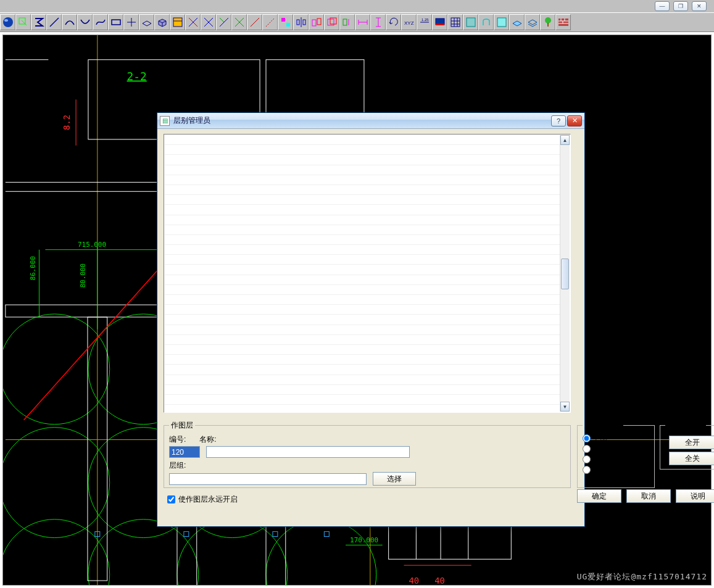 The height and width of the screenshot is (588, 714). Describe the element at coordinates (268, 479) in the screenshot. I see `group-input` at that location.